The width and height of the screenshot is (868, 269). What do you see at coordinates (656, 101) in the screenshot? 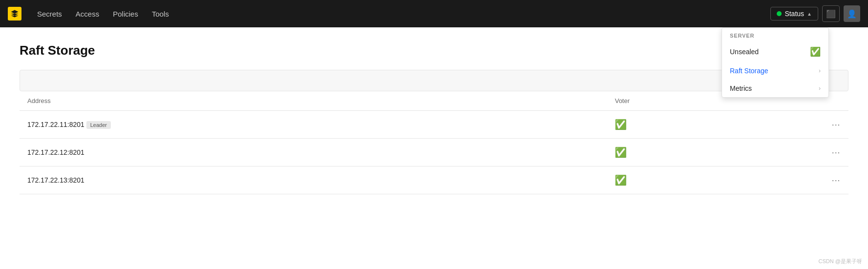
I see `col-voter: Voter` at bounding box center [656, 101].